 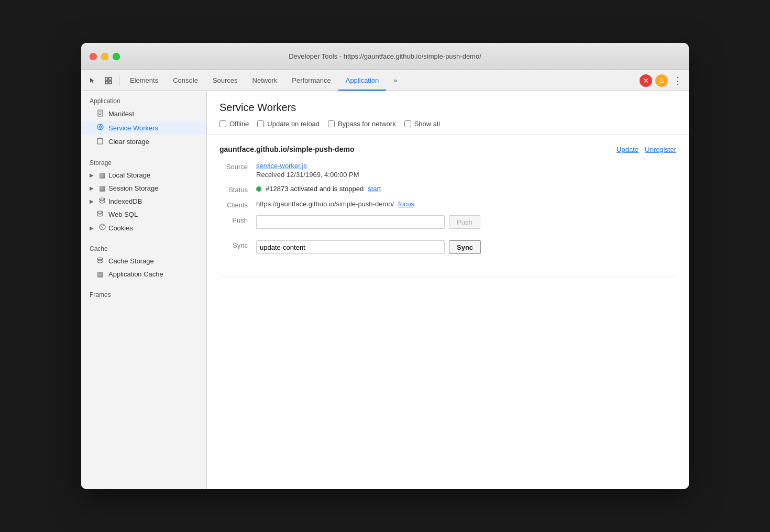 What do you see at coordinates (350, 222) in the screenshot?
I see `push-input` at bounding box center [350, 222].